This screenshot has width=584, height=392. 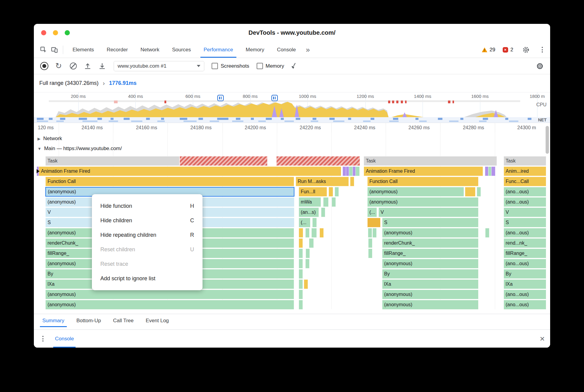 What do you see at coordinates (322, 182) in the screenshot?
I see `frame-run-m-asks: Run M...asks` at bounding box center [322, 182].